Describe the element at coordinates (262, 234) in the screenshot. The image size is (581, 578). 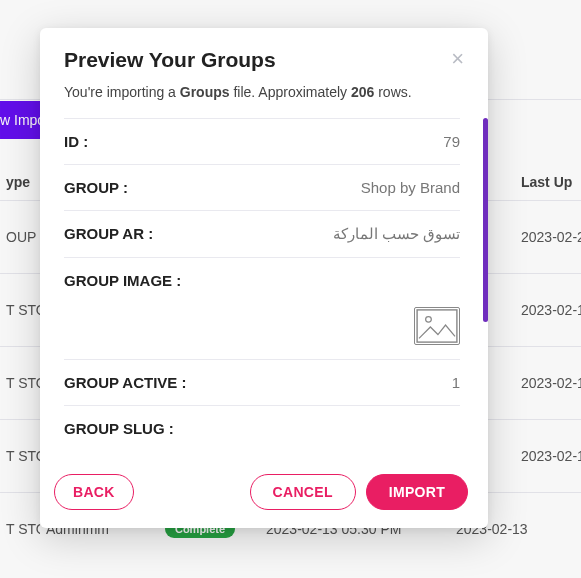
I see `preview-row-group-ar: GROUP AR : تسوق حسب الماركة` at that location.